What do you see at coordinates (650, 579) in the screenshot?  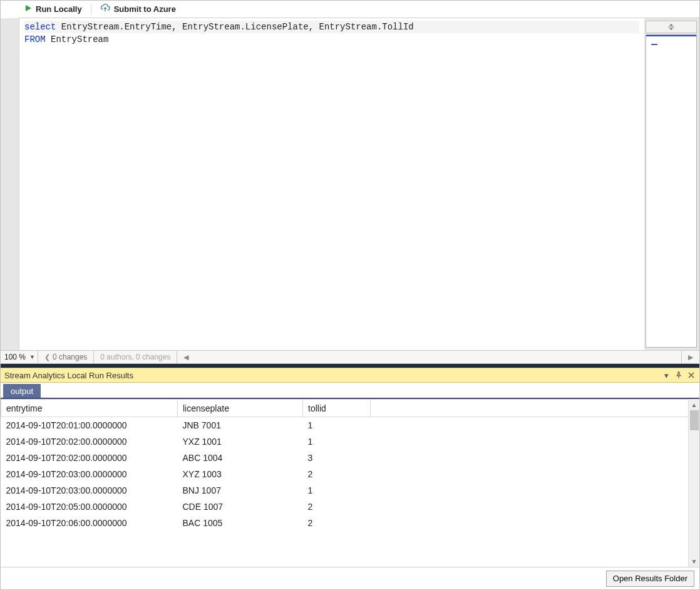 I see `open-results-folder-label: Open Results Folder` at bounding box center [650, 579].